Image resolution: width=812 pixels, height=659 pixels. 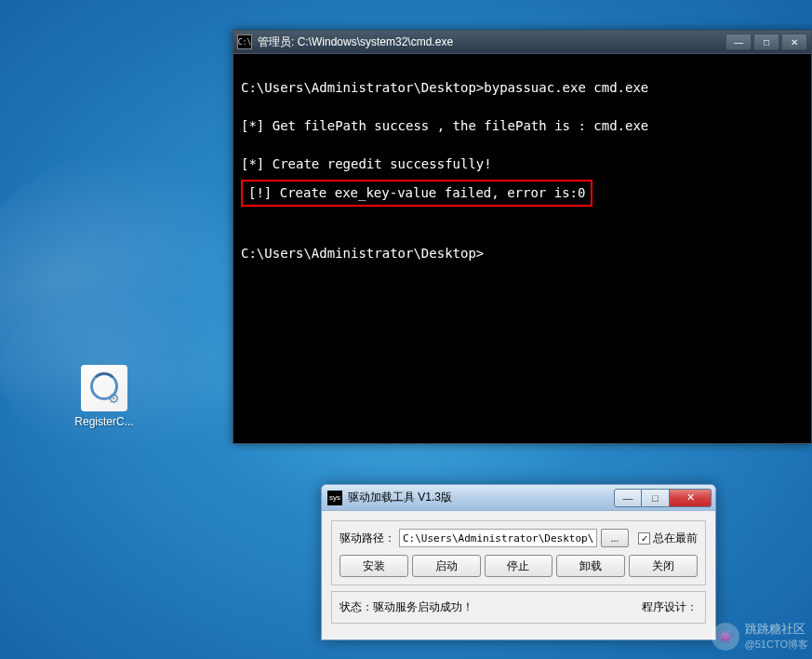 What do you see at coordinates (777, 644) in the screenshot?
I see `watermark-subtext: @51CTO博客` at bounding box center [777, 644].